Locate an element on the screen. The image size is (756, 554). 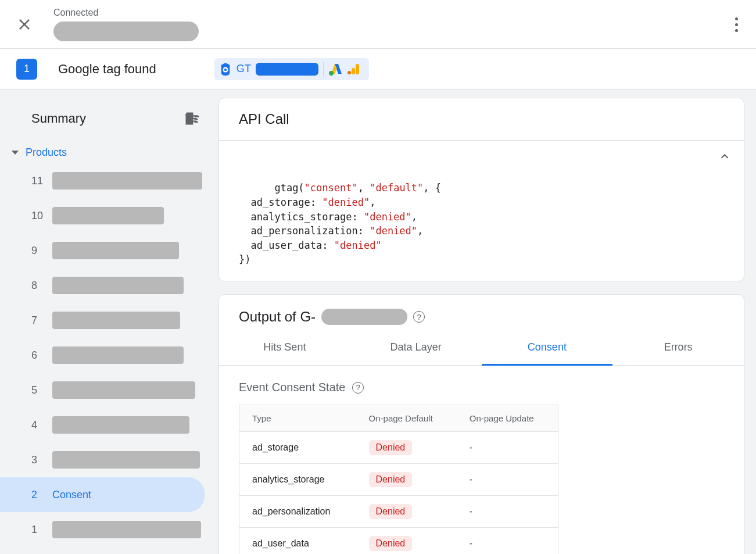
event-item: 5 is located at coordinates (108, 390).